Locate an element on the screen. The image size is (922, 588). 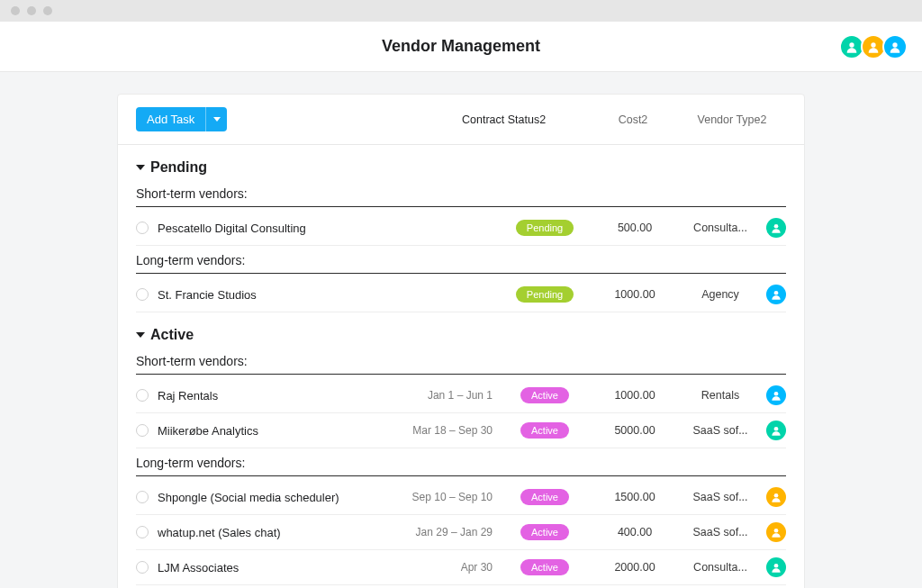
task-dates: Apr 30 is located at coordinates (455, 567).